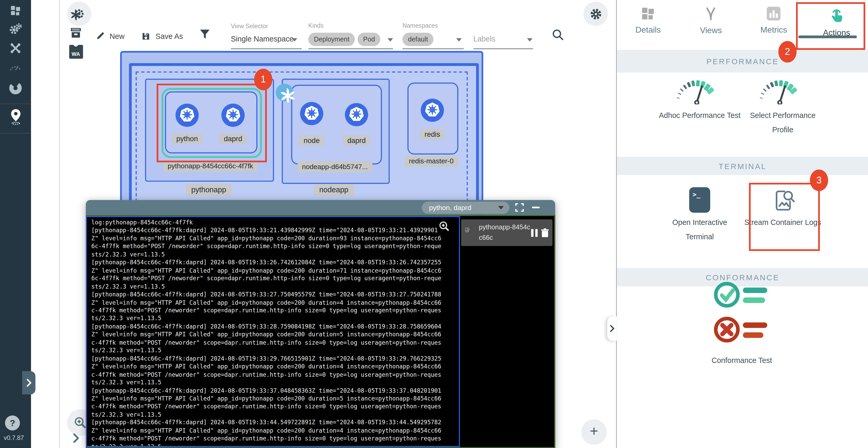 The width and height of the screenshot is (868, 448). Describe the element at coordinates (596, 14) in the screenshot. I see `gear-icon` at that location.